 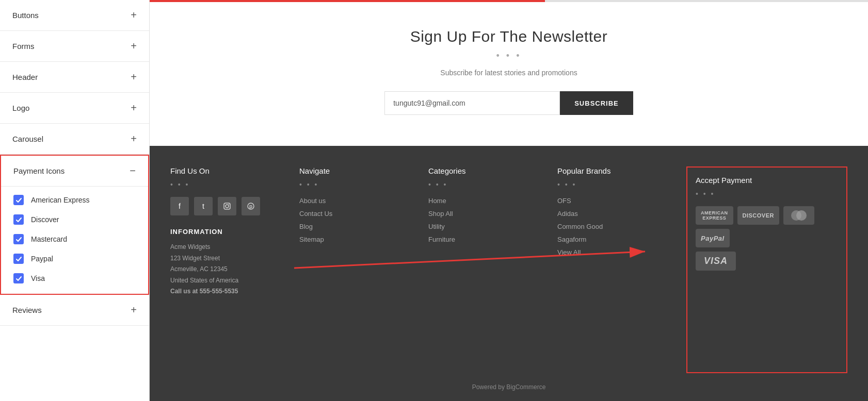 I want to click on amex-payment-icon: AMERICANEXPRESS, so click(x=714, y=215).